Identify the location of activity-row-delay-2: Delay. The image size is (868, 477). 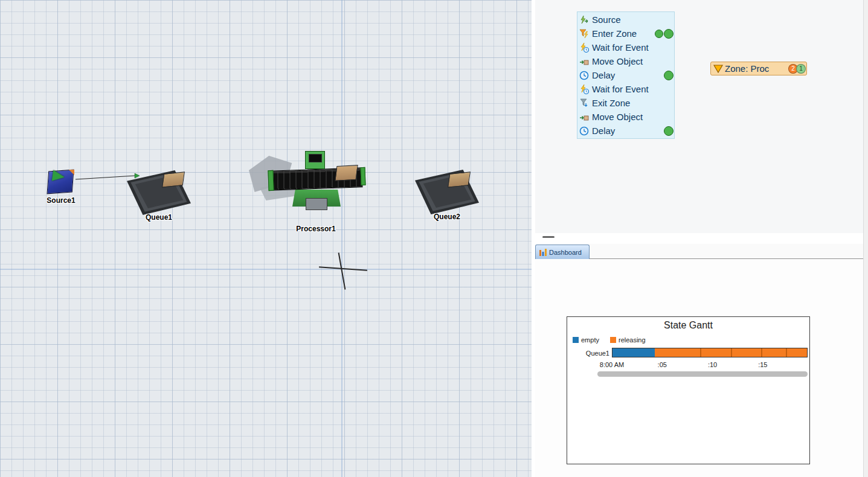
(626, 130).